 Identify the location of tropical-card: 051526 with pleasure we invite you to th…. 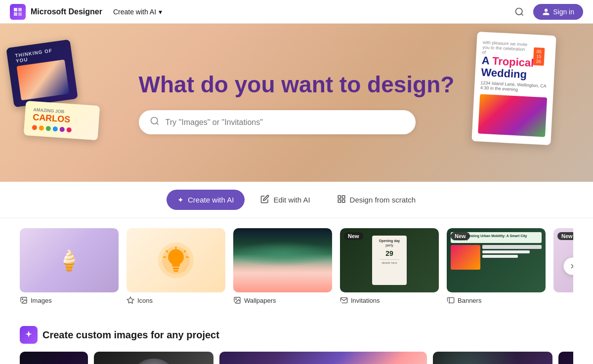
(514, 88).